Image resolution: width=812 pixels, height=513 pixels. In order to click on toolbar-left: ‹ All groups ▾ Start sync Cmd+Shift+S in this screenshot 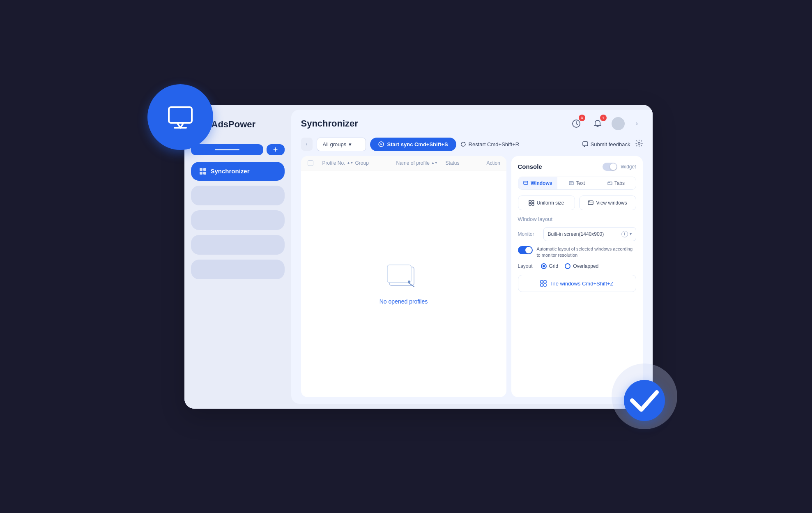, I will do `click(410, 145)`.